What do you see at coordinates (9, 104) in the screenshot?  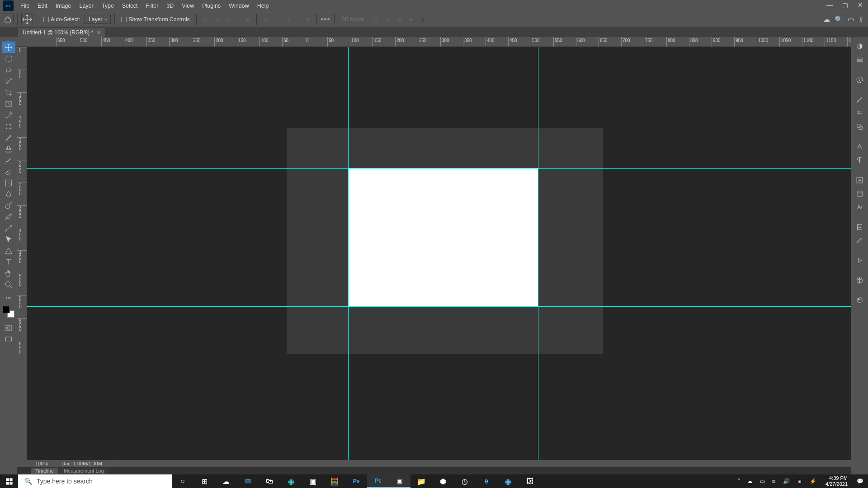 I see `frame-tool` at bounding box center [9, 104].